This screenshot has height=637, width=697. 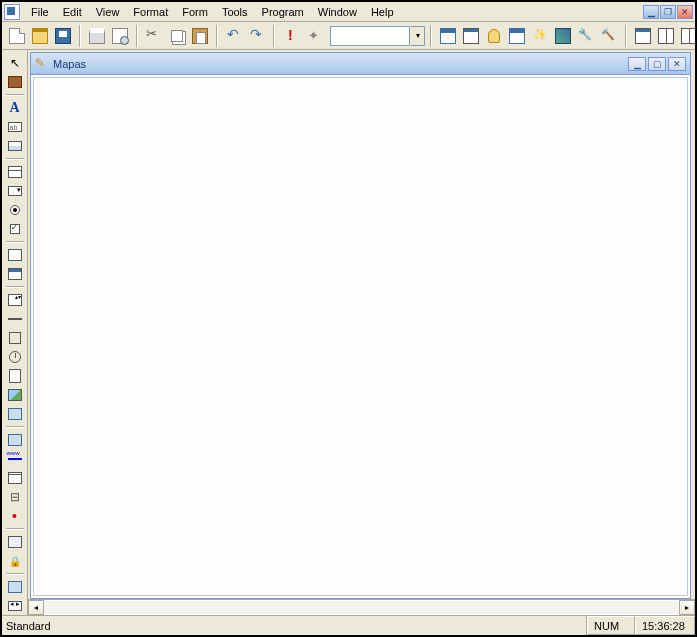 What do you see at coordinates (15, 255) in the screenshot?
I see `grid-tool` at bounding box center [15, 255].